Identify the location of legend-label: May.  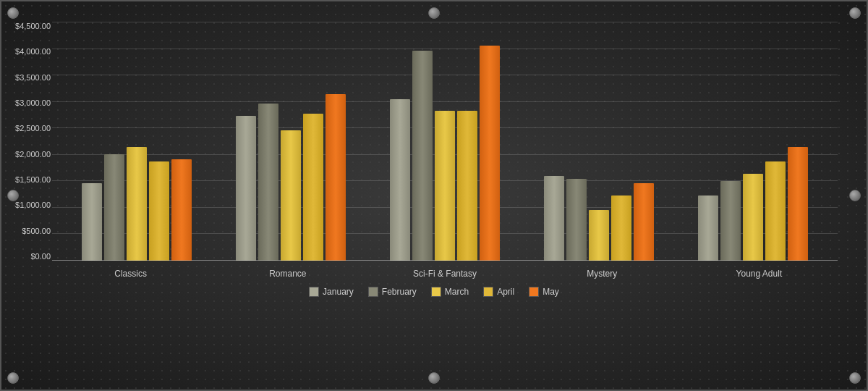
(551, 292).